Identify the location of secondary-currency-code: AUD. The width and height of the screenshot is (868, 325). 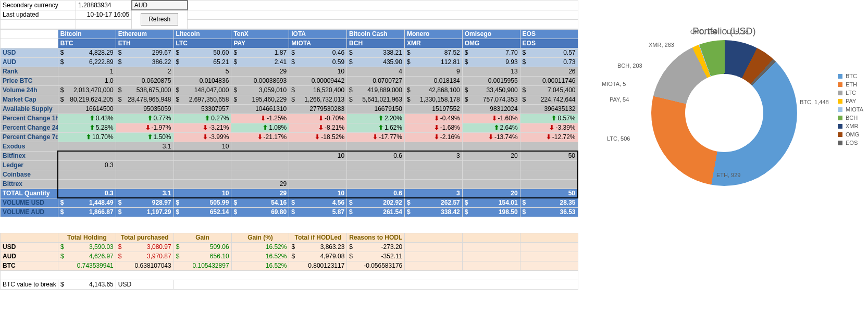
(159, 5).